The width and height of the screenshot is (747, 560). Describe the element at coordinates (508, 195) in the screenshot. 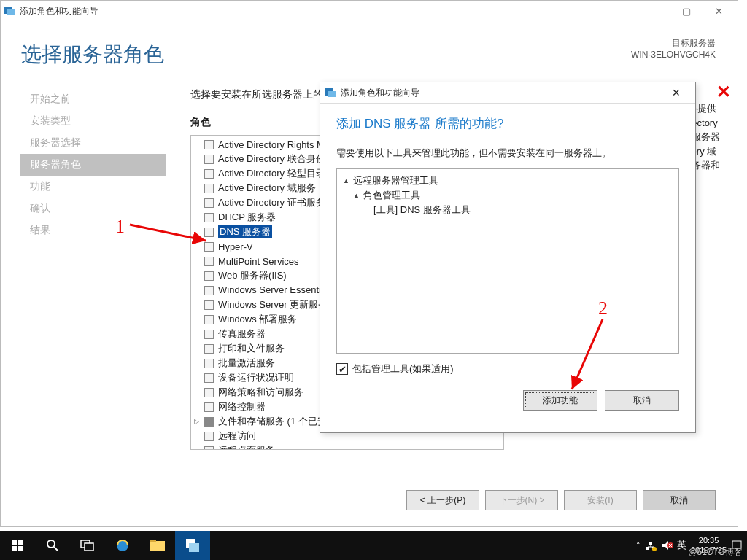

I see `tree-item-role-tools: ▲角色管理工具` at that location.